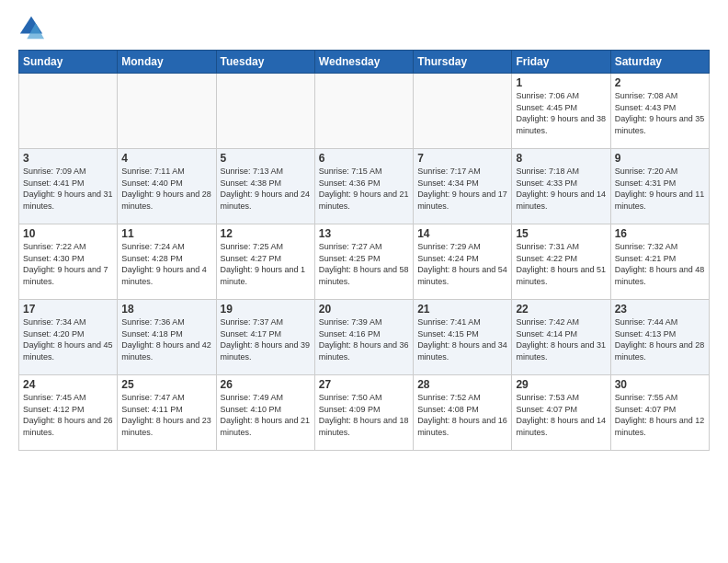 The width and height of the screenshot is (728, 563). What do you see at coordinates (265, 338) in the screenshot?
I see `calendar-cell: 19Sunrise: 7:37 AM Sunset: 4:17 PM Dayli…` at bounding box center [265, 338].